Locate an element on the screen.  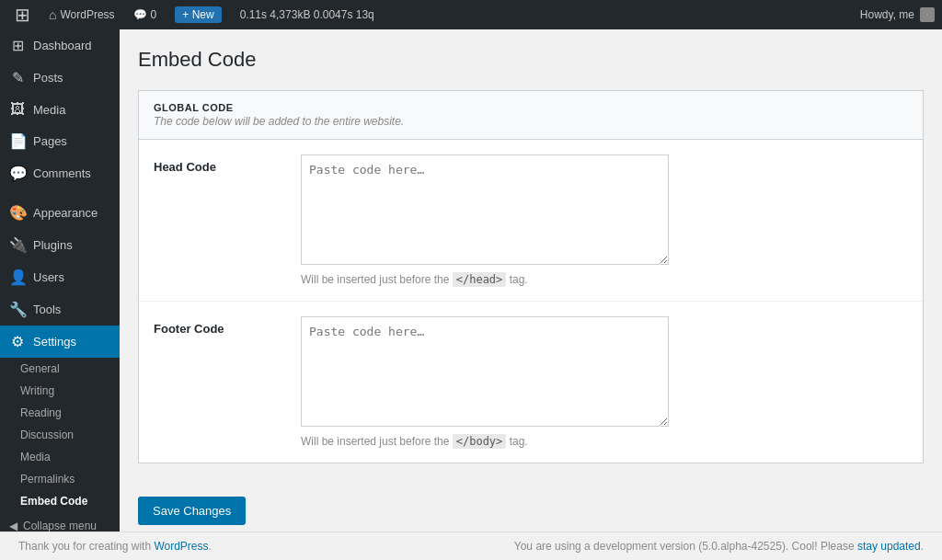
comment-count: 0 is located at coordinates (155, 15).